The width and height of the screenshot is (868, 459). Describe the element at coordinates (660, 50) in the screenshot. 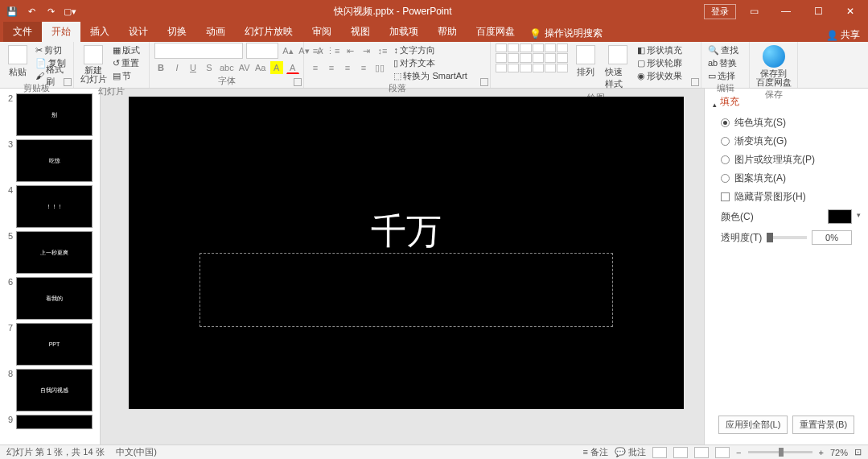

I see `shape-fill-button: ◧形状填充` at that location.